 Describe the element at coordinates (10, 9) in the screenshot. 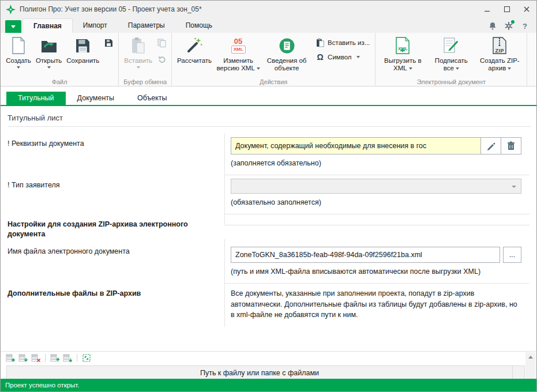

I see `app-logo-icon` at that location.